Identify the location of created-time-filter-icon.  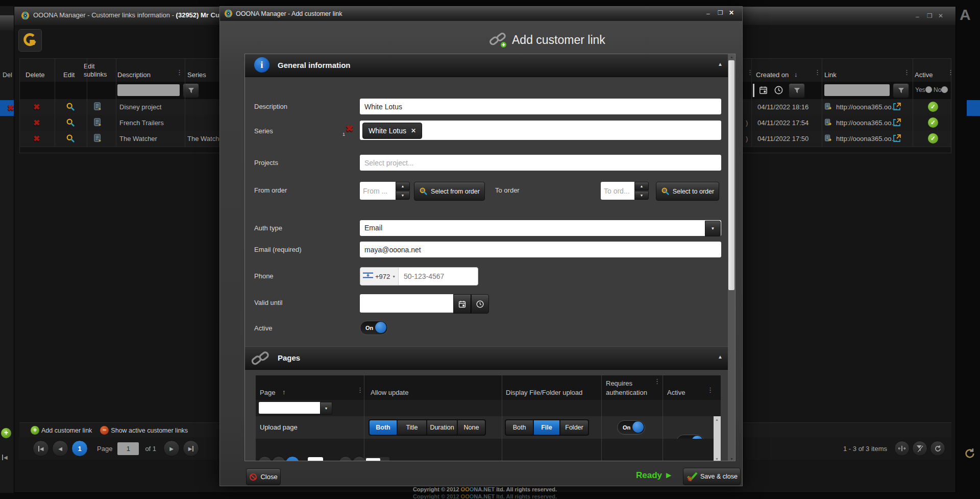
(779, 91).